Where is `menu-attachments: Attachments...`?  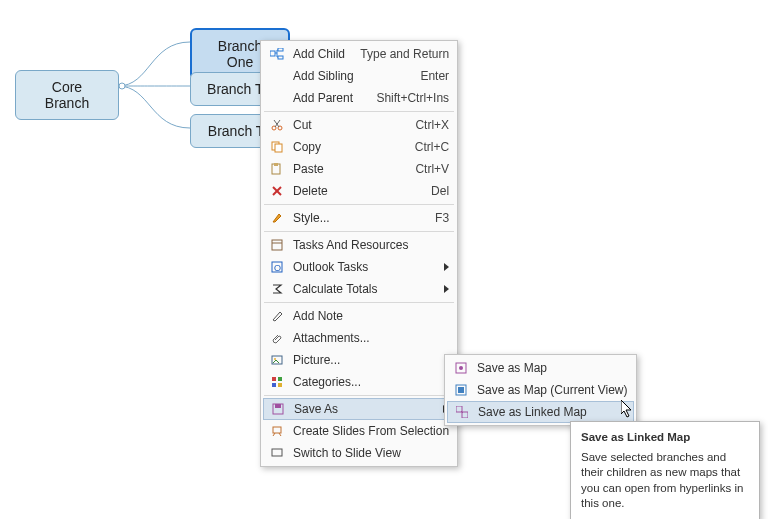 menu-attachments: Attachments... is located at coordinates (359, 338).